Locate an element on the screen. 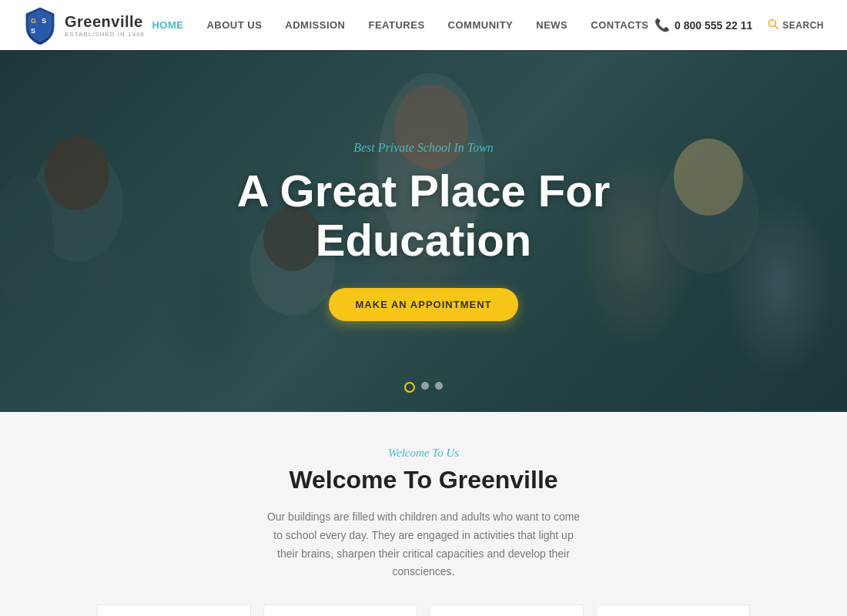 The image size is (847, 616). welcome-heading: Welcome To Greenville is located at coordinates (424, 480).